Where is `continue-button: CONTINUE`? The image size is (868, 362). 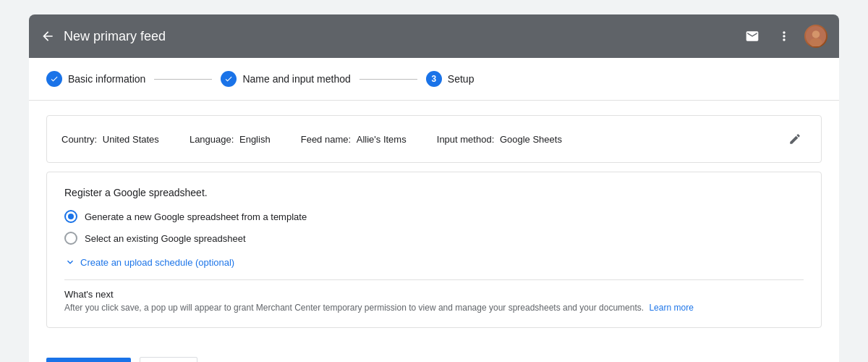
continue-button: CONTINUE is located at coordinates (88, 360).